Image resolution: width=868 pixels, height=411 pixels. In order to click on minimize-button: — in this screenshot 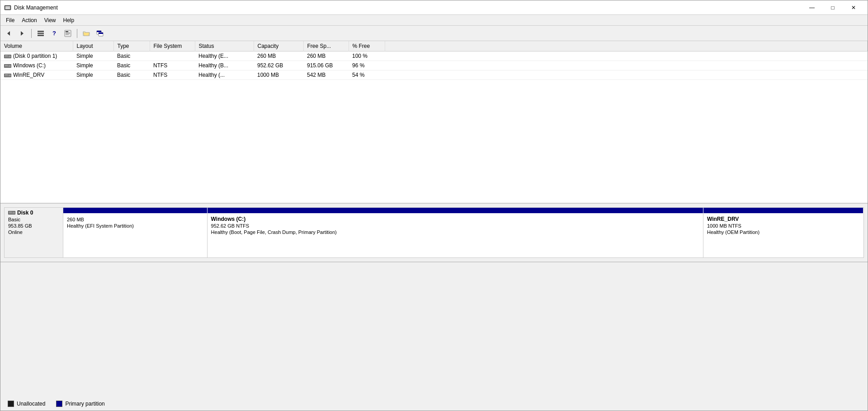, I will do `click(812, 8)`.